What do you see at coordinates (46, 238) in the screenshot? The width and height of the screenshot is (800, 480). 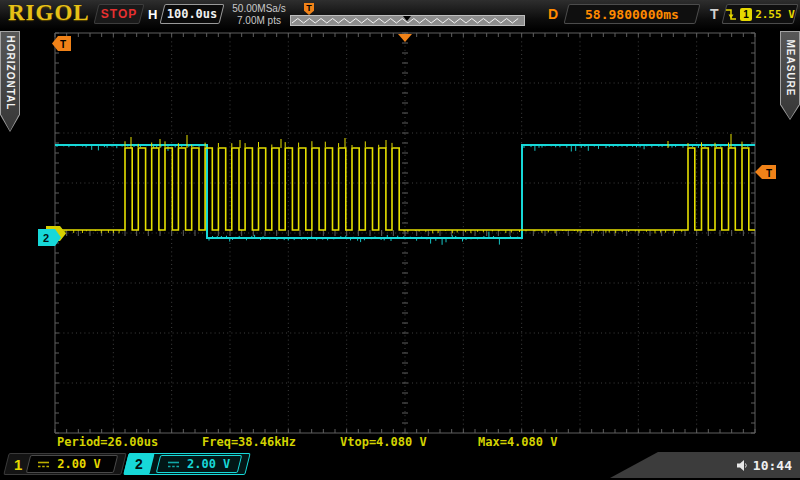 I see `svg-text: 2` at bounding box center [46, 238].